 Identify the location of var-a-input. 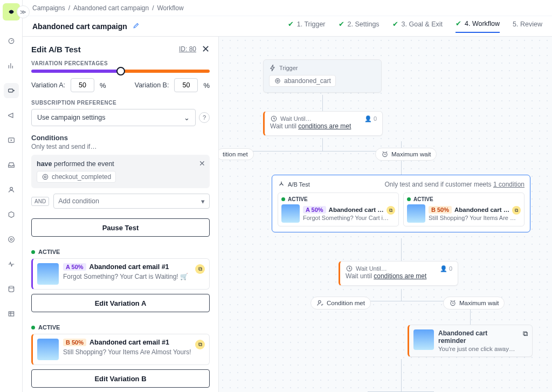
(82, 85).